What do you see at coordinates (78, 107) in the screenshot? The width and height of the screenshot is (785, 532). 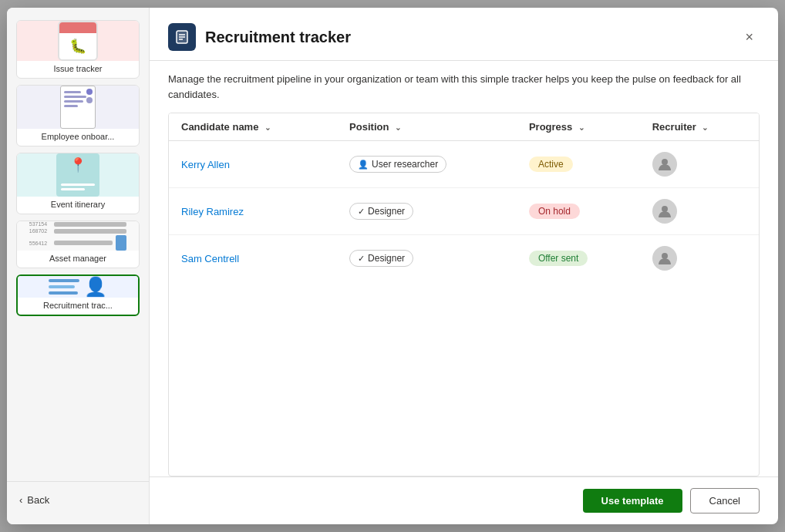 I see `employee-thumbnail` at bounding box center [78, 107].